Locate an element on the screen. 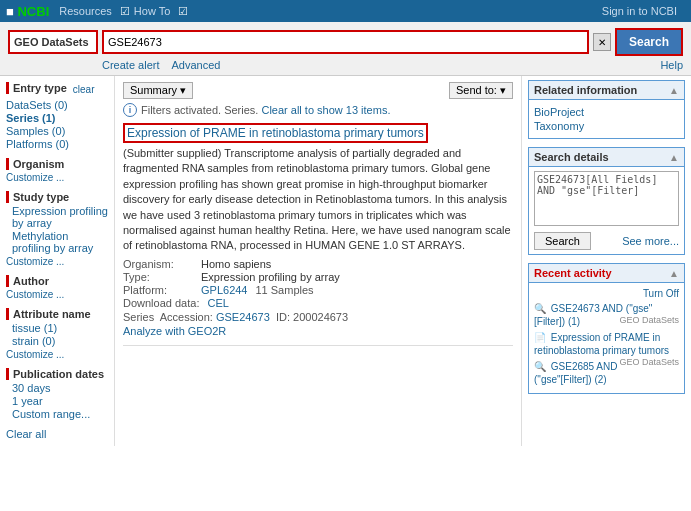  left-sidebar: Entry type clear DataSets (0) Series (1)… is located at coordinates (58, 261).